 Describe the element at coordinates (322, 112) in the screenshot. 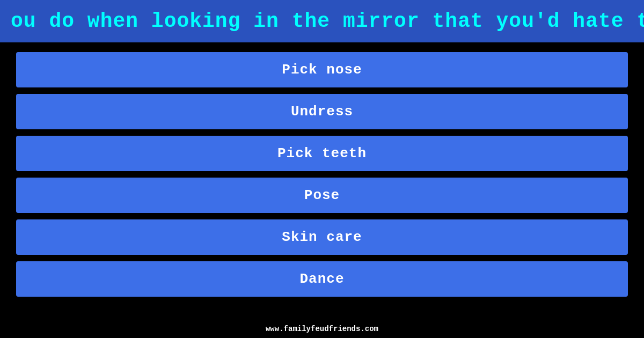

I see `answer-button-1: Undress` at that location.